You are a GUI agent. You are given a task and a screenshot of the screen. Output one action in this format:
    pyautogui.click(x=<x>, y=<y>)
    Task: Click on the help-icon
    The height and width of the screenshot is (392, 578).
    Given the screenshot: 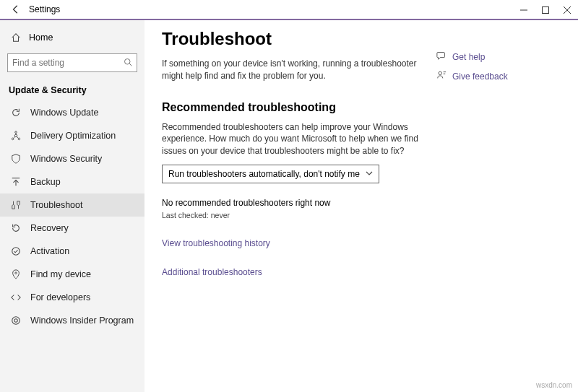 What is the action you would take?
    pyautogui.click(x=441, y=56)
    